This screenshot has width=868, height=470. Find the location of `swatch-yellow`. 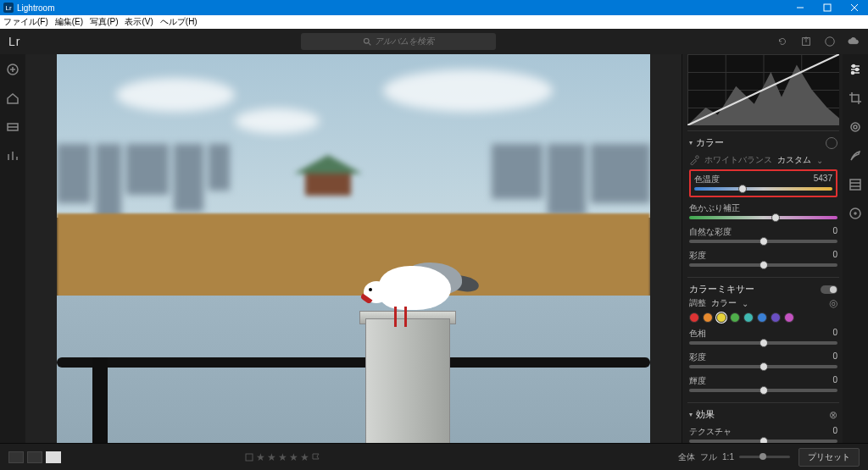

swatch-yellow is located at coordinates (721, 318).